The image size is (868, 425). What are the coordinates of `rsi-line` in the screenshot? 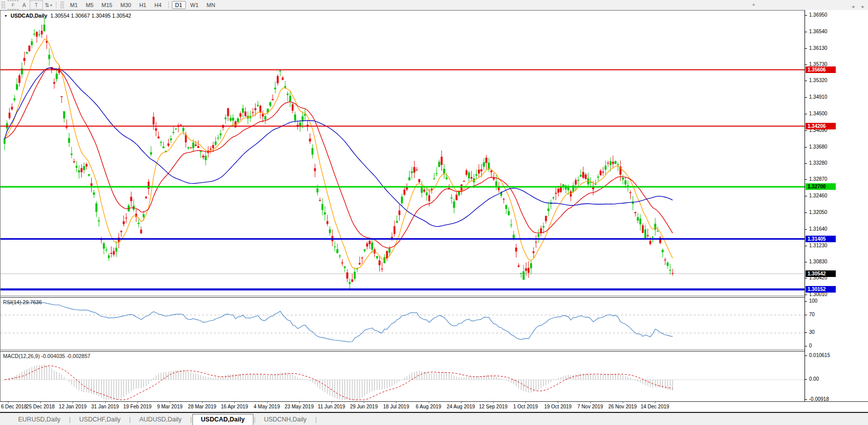 It's located at (340, 322).